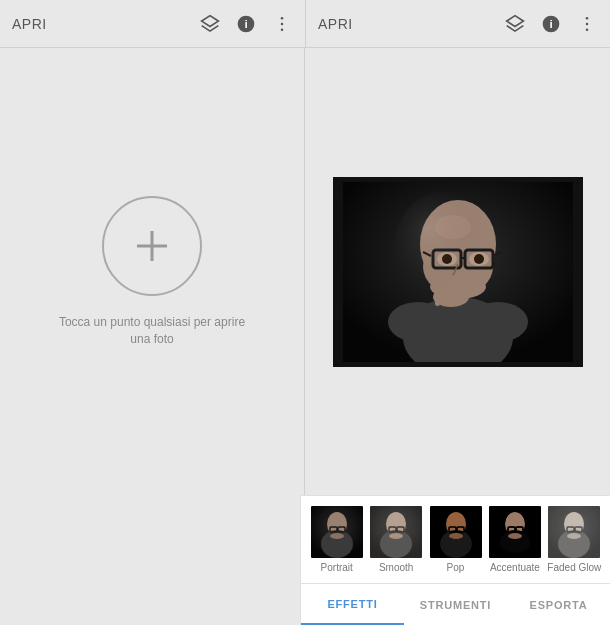 The image size is (610, 625). Describe the element at coordinates (458, 24) in the screenshot. I see `top-bar-right: APRI i` at that location.